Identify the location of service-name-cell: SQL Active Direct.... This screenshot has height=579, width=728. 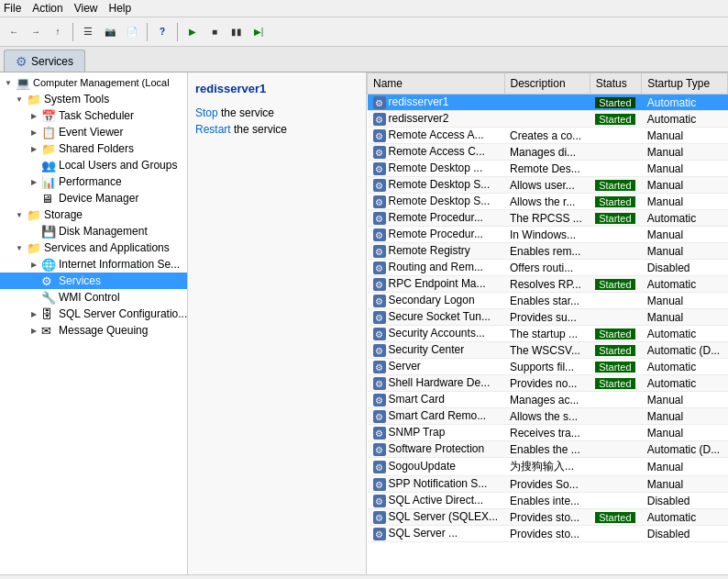
(436, 501).